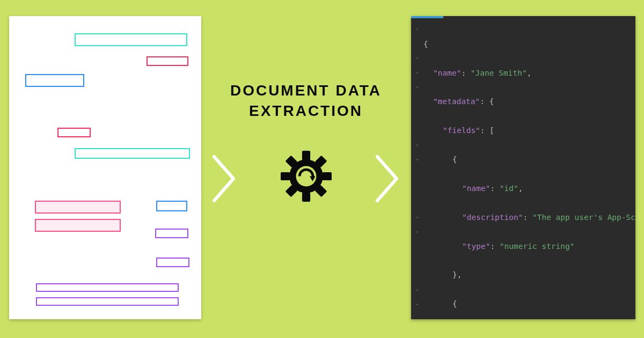 Image resolution: width=644 pixels, height=338 pixels. I want to click on code-token: "id", so click(509, 188).